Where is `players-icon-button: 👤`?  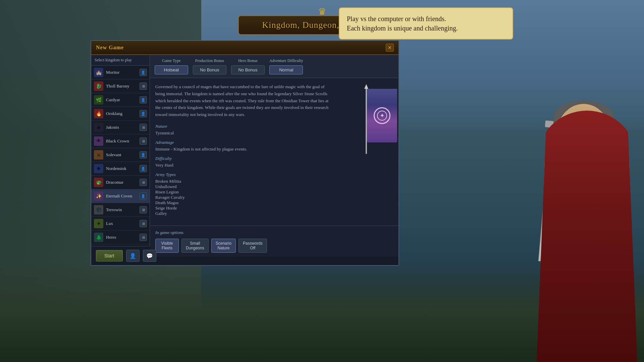
players-icon-button: 👤 is located at coordinates (133, 256).